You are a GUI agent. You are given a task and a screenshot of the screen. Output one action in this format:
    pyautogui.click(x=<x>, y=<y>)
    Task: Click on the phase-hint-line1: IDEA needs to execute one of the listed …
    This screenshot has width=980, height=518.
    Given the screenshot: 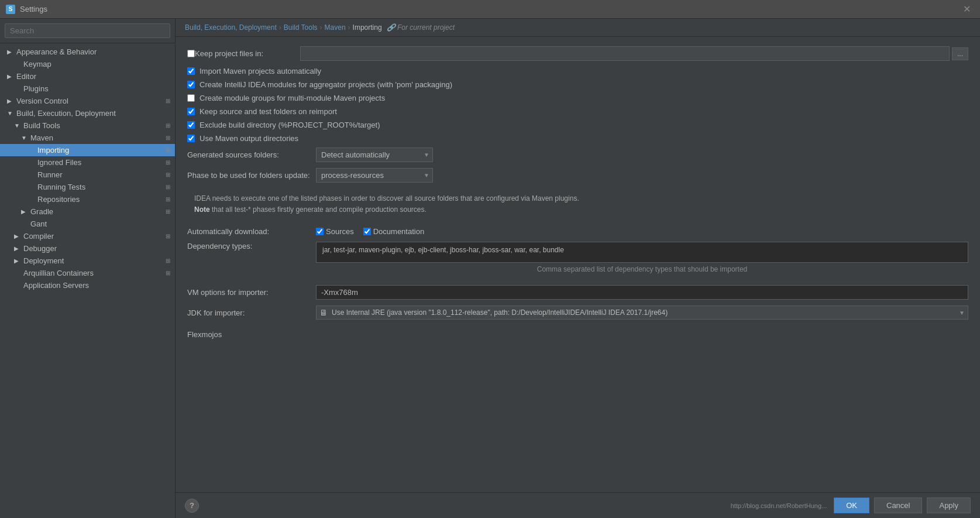 What is the action you would take?
    pyautogui.click(x=387, y=198)
    